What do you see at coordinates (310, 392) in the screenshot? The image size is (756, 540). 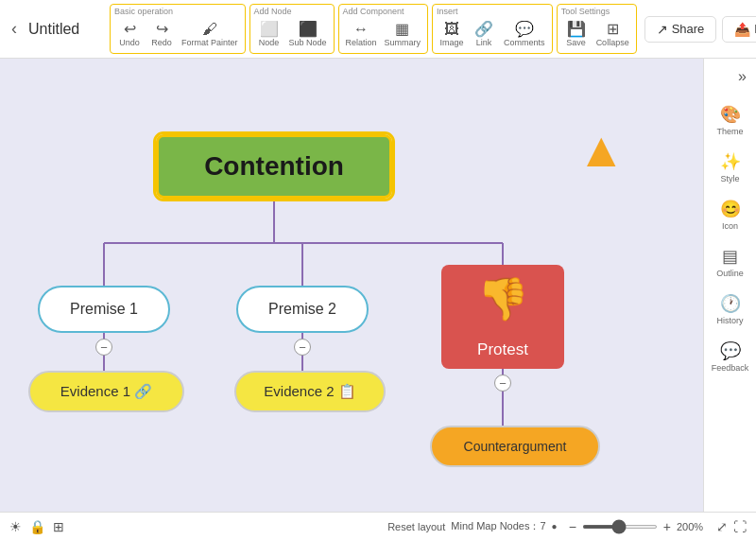 I see `evidence2-label: Evidence 2 📋` at bounding box center [310, 392].